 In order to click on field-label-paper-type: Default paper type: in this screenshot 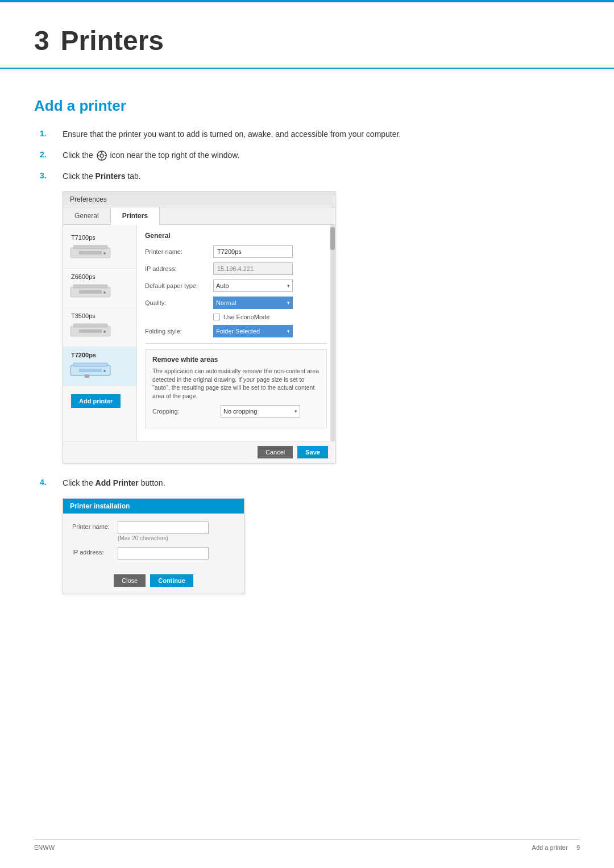, I will do `click(179, 286)`.